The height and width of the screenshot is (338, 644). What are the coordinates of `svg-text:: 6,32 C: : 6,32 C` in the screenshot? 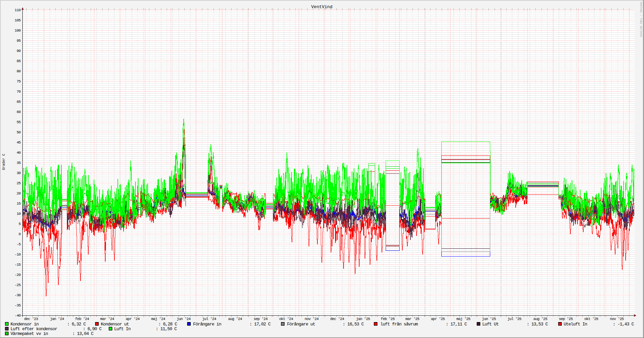 It's located at (77, 324).